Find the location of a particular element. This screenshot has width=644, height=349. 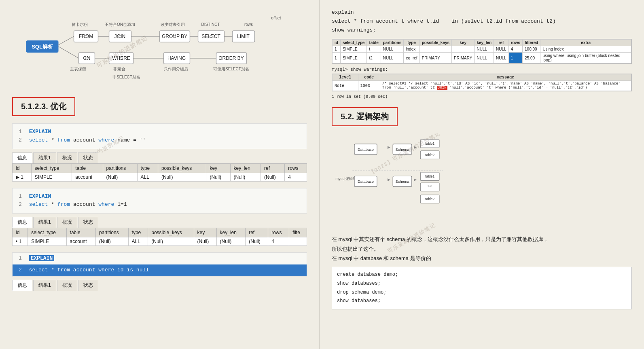

table-4-label: table2 is located at coordinates (430, 199).